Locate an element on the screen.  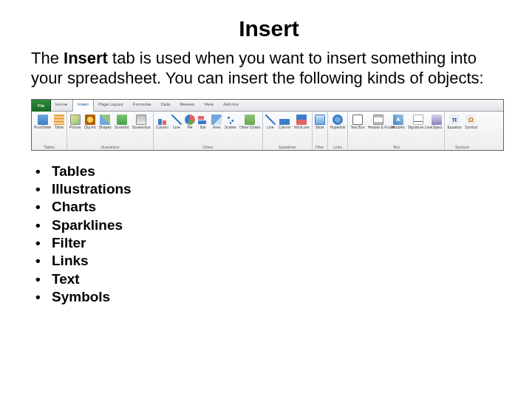
btn-smartart: SmartArt is located at coordinates (122, 121).